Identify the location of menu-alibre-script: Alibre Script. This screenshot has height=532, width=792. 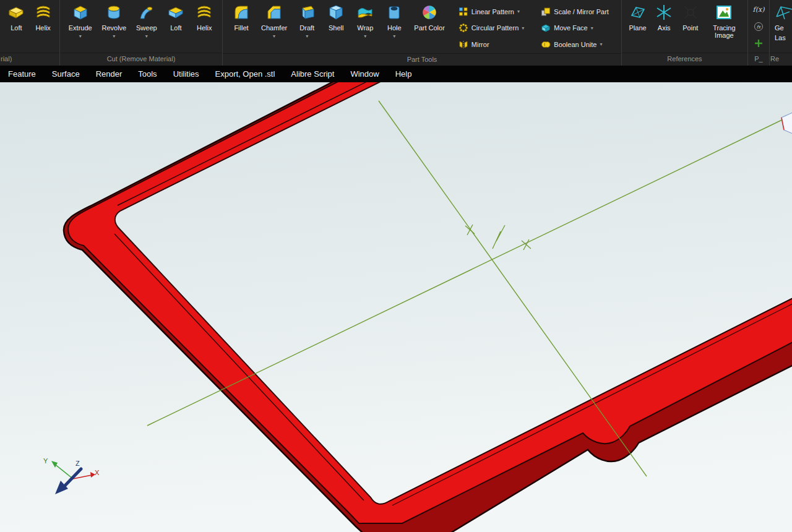
(312, 74).